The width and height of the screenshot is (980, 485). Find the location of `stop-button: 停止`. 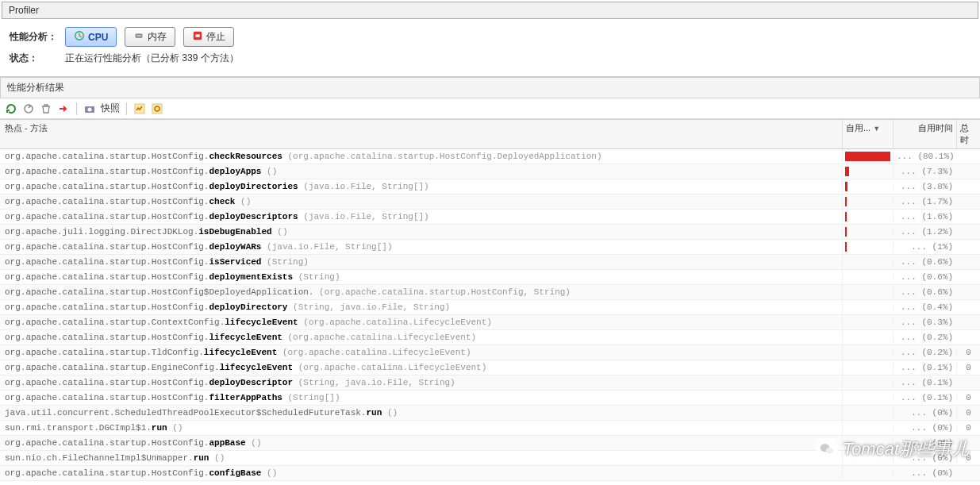

stop-button: 停止 is located at coordinates (209, 37).